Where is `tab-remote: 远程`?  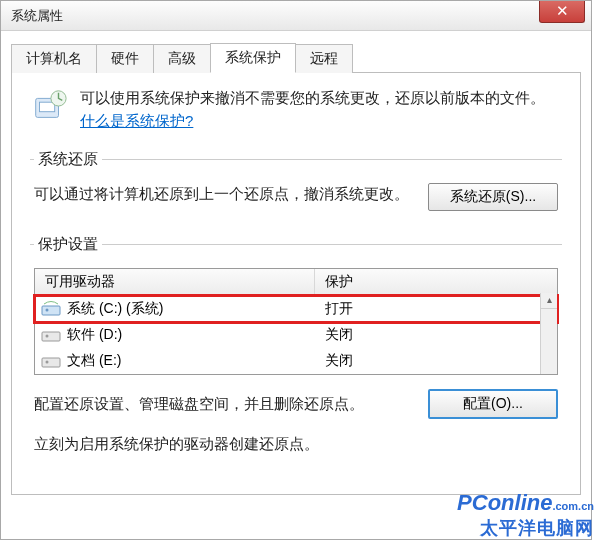
tab-remote: 远程 is located at coordinates (324, 58).